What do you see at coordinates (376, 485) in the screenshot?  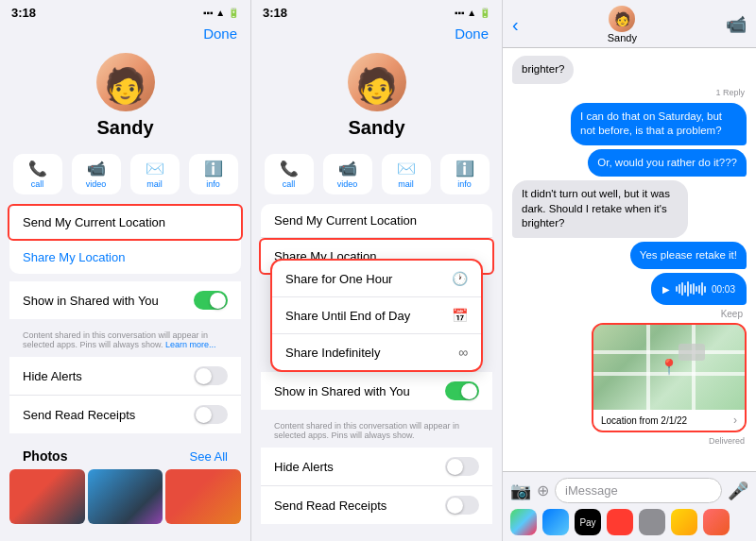 I see `alerts-section-2: Hide Alerts Send Read Receipts` at bounding box center [376, 485].